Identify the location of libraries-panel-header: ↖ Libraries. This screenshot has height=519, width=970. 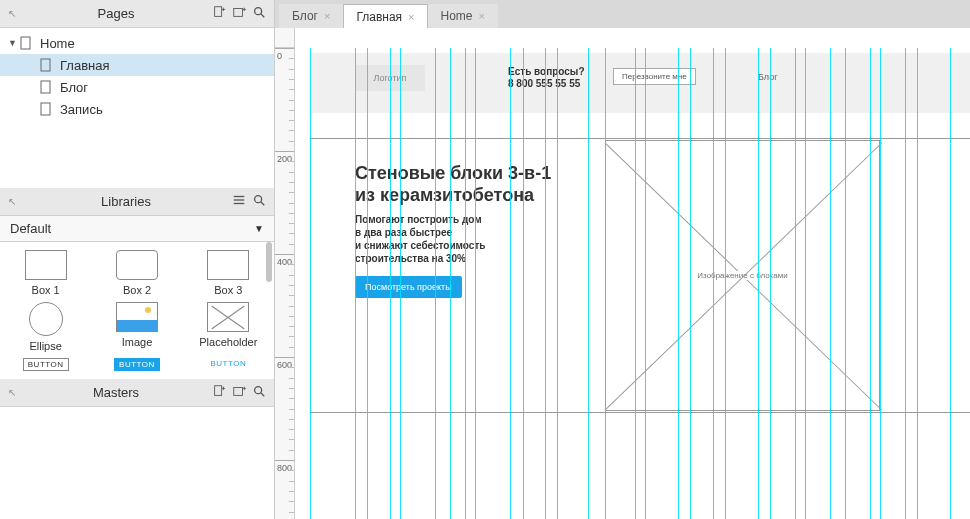
(137, 202).